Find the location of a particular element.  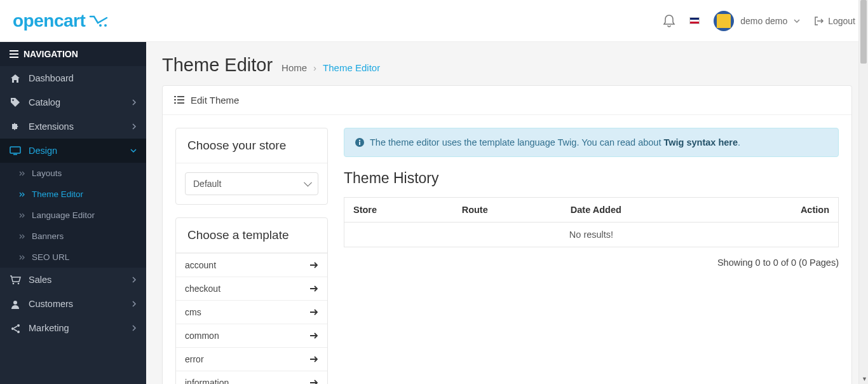

history-table: Store Route Date Added Action No results… is located at coordinates (591, 223).